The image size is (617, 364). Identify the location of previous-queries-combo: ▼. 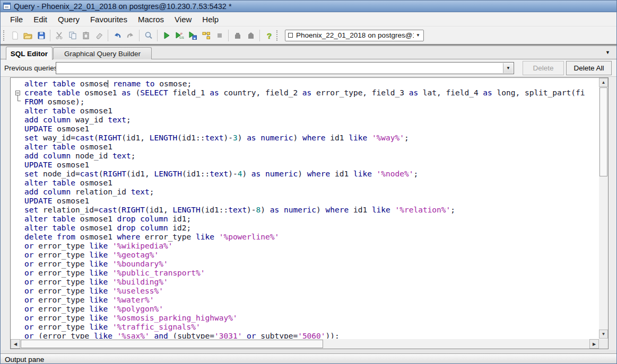
(285, 68).